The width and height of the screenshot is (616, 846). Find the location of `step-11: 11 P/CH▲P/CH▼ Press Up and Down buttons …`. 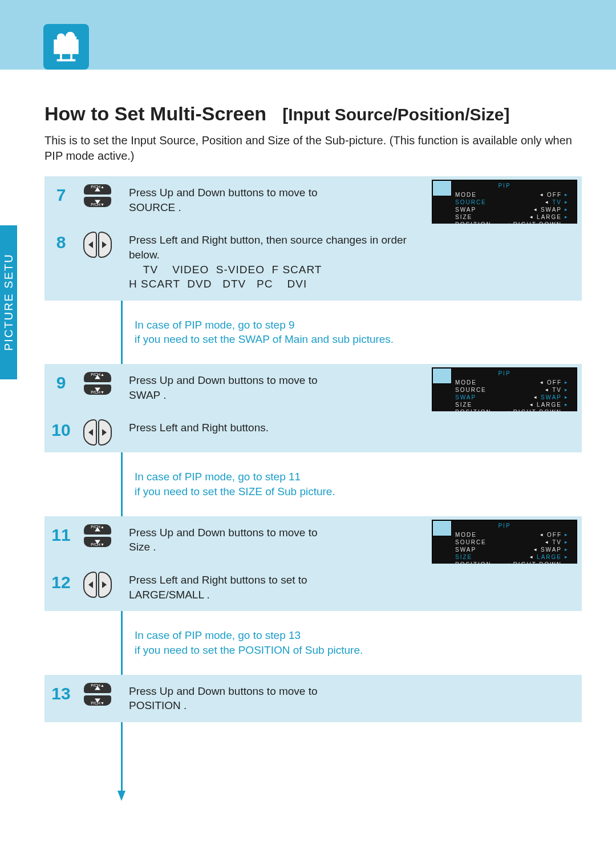

step-11: 11 P/CH▲P/CH▼ Press Up and Down buttons … is located at coordinates (313, 540).